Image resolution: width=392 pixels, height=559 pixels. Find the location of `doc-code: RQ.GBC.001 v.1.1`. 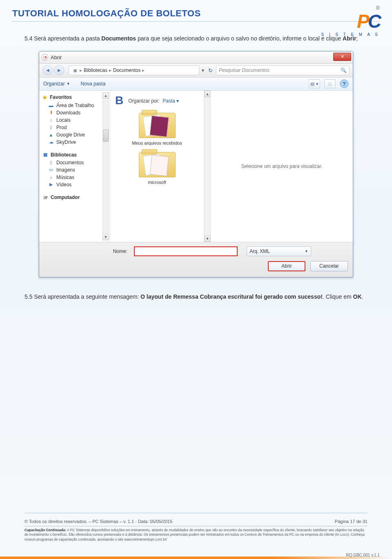

doc-code: RQ.GBC.001 v.1.1 is located at coordinates (363, 555).